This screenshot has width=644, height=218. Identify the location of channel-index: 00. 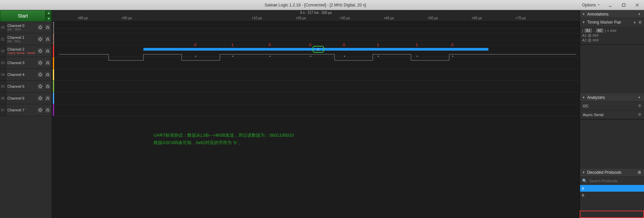
(3, 27).